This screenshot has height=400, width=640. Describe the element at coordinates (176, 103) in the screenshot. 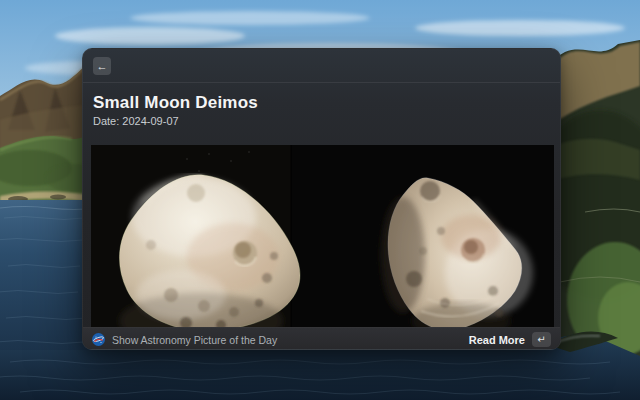

I see `page-title: Small Moon Deimos` at that location.